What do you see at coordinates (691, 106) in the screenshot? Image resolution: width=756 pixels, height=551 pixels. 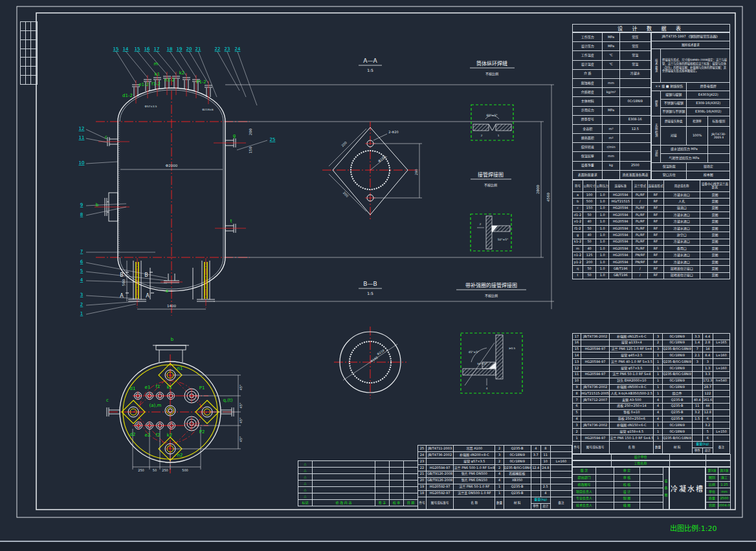 I see `design-data-right-inner: JB/T4735-1997 《钢制焊接常压容器》图样技术要求技术要求焊接接头形式…` at bounding box center [691, 106].